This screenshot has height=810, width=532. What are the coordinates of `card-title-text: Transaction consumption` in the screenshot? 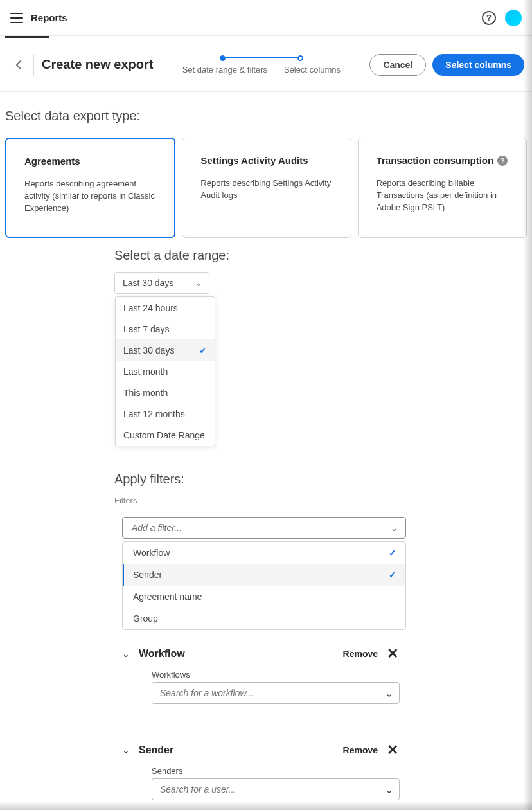 It's located at (436, 161).